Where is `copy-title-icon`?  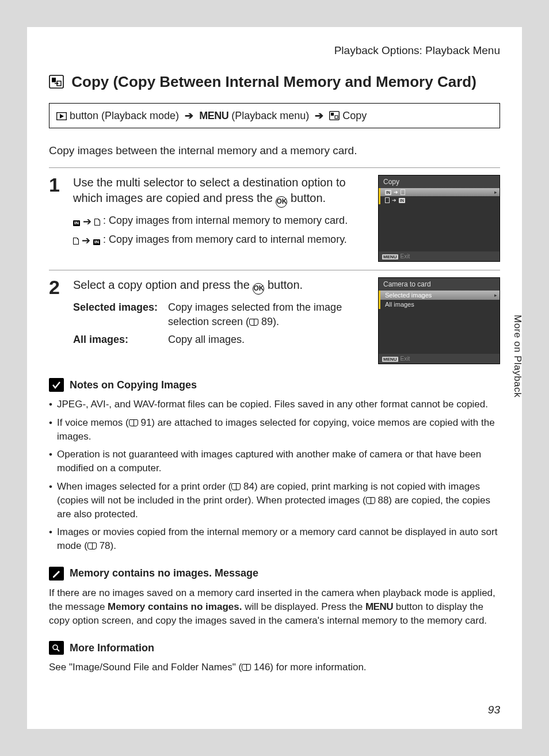 copy-title-icon is located at coordinates (56, 84).